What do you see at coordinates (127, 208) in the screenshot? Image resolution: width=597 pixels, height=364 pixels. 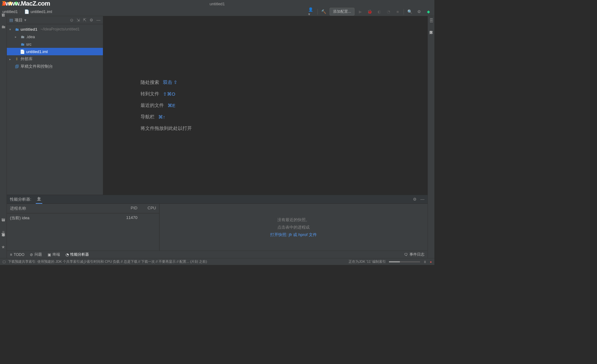 I see `col-pid: PID` at bounding box center [127, 208].